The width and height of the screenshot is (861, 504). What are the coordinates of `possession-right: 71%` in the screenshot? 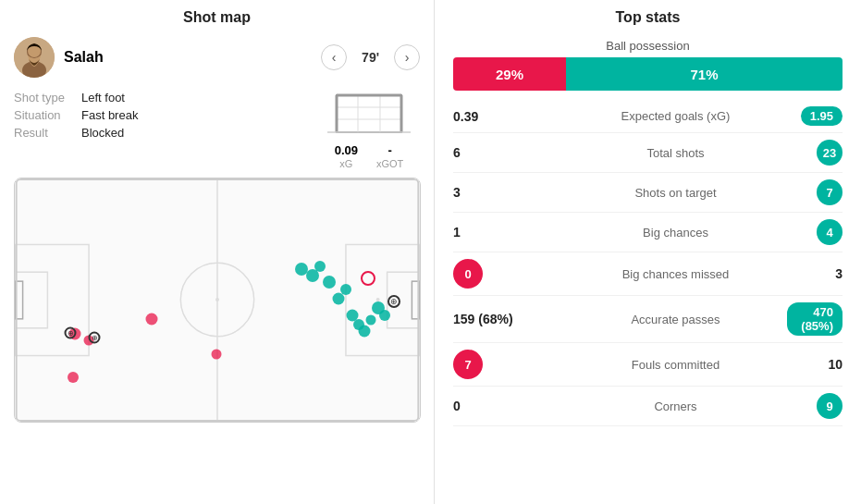 It's located at (705, 74).